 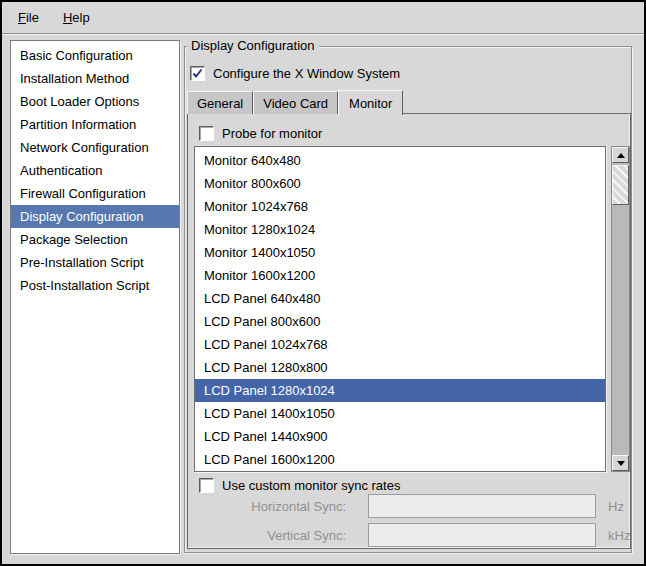 What do you see at coordinates (295, 73) in the screenshot?
I see `configure-x-row: Configure the X Window System` at bounding box center [295, 73].